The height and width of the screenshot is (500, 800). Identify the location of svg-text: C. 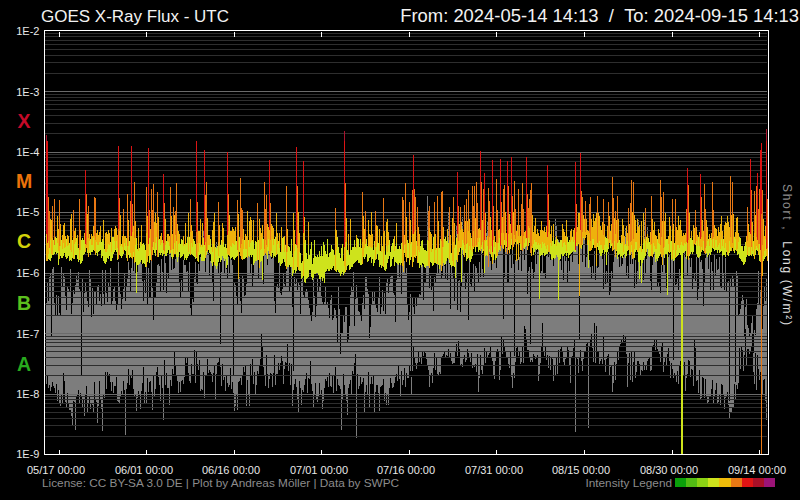
(24, 241).